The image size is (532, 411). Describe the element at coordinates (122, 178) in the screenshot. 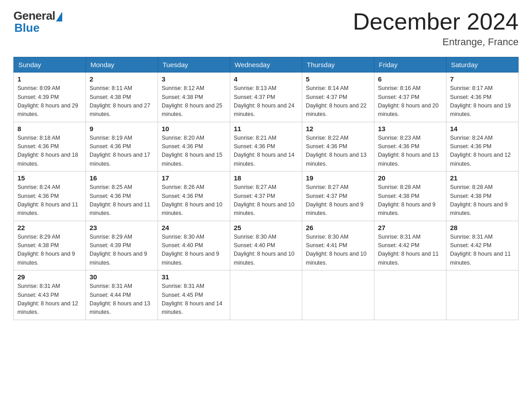

I see `day-number: 16` at that location.